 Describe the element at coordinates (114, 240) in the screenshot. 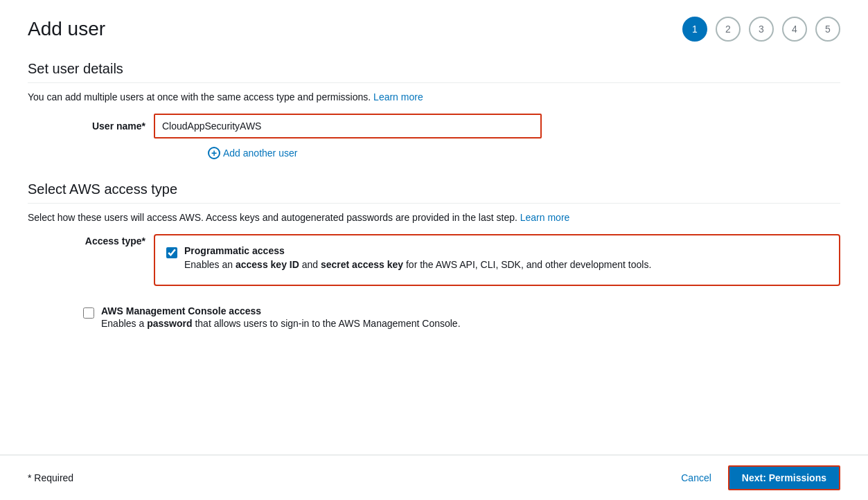

I see `access-type-label: Access type*` at that location.